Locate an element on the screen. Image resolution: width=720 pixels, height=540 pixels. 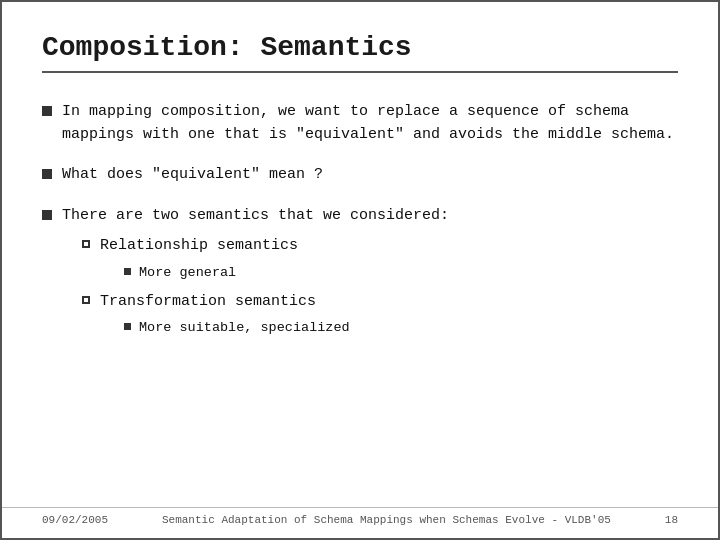
slide-footer: 09/02/2005 Semantic Adaptation of Schema… is located at coordinates (360, 516).